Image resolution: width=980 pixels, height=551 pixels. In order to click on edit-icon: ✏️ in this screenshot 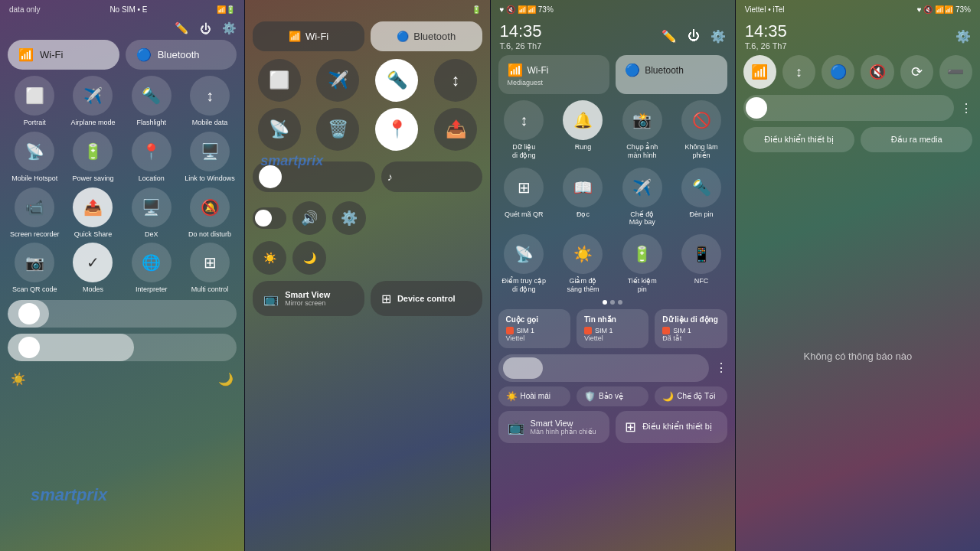, I will do `click(182, 28)`.